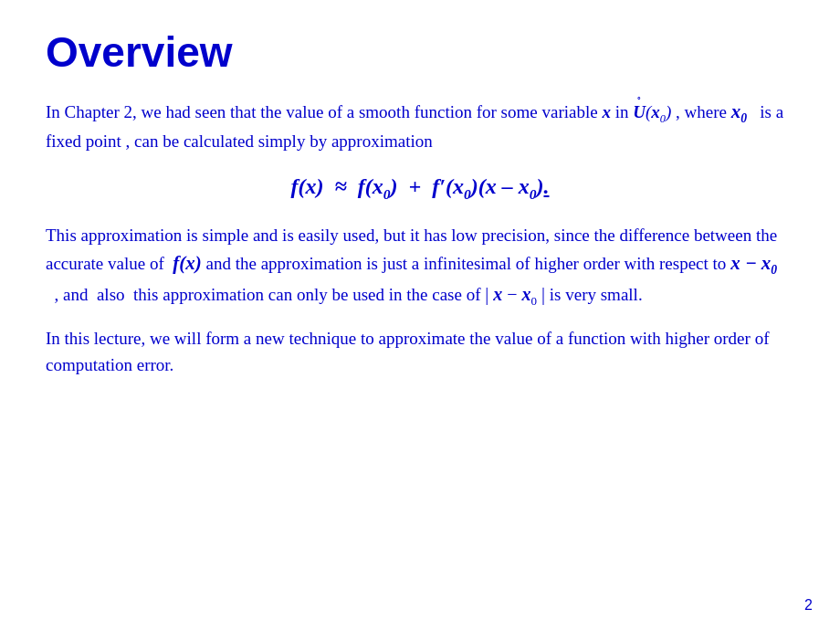  Describe the element at coordinates (420, 267) in the screenshot. I see `paragraph-2: This approximation is simple and is easi…` at that location.